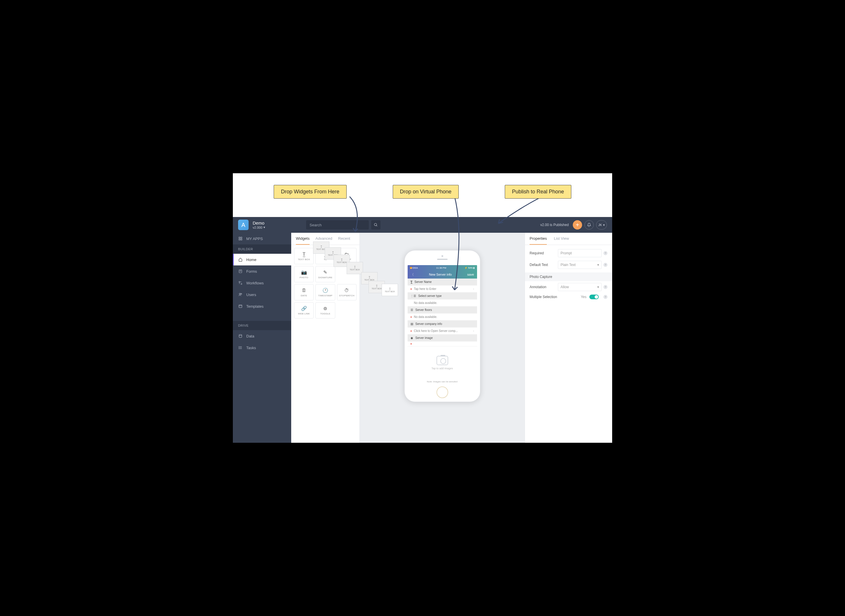 Image resolution: width=845 pixels, height=616 pixels. What do you see at coordinates (594, 297) in the screenshot?
I see `multi-select-toggle` at bounding box center [594, 297].